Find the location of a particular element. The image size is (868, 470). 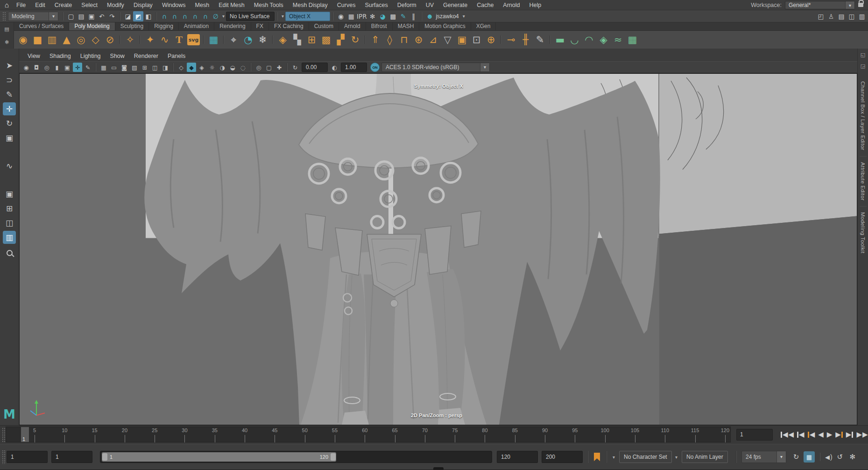

panel-menu-item: Show is located at coordinates (118, 56).